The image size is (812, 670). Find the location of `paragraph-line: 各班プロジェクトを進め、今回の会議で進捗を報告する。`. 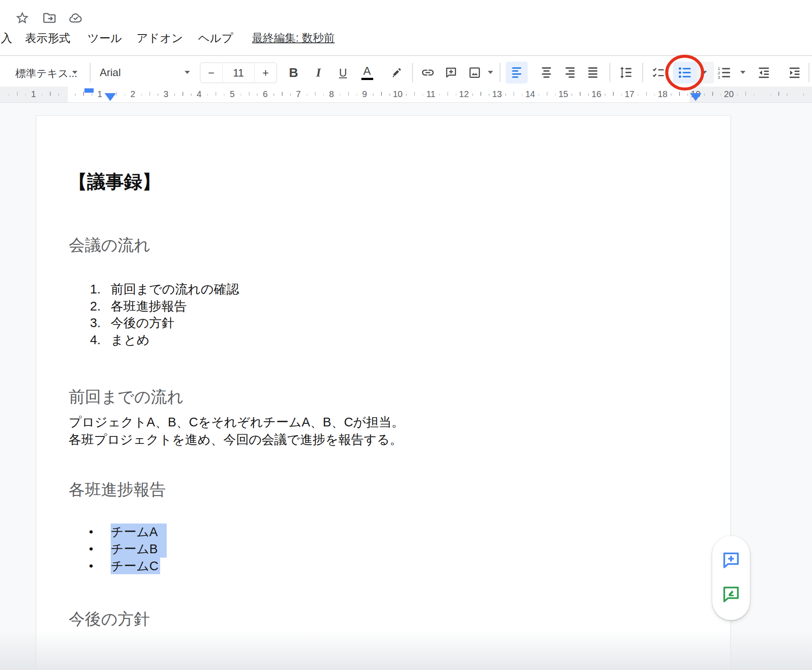

paragraph-line: 各班プロジェクトを進め、今回の会議で進捗を報告する。 is located at coordinates (235, 440).